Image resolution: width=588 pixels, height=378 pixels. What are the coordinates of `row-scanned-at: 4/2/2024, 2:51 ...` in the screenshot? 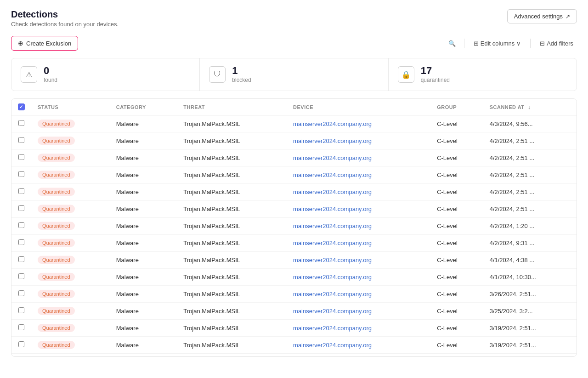 It's located at (530, 209).